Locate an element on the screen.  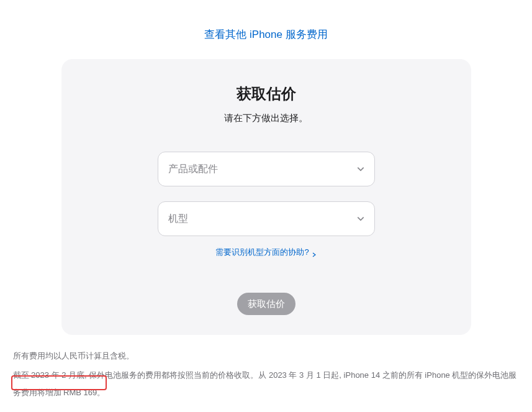
help-link-label: 需要识别机型方面的协助? is located at coordinates (262, 252).